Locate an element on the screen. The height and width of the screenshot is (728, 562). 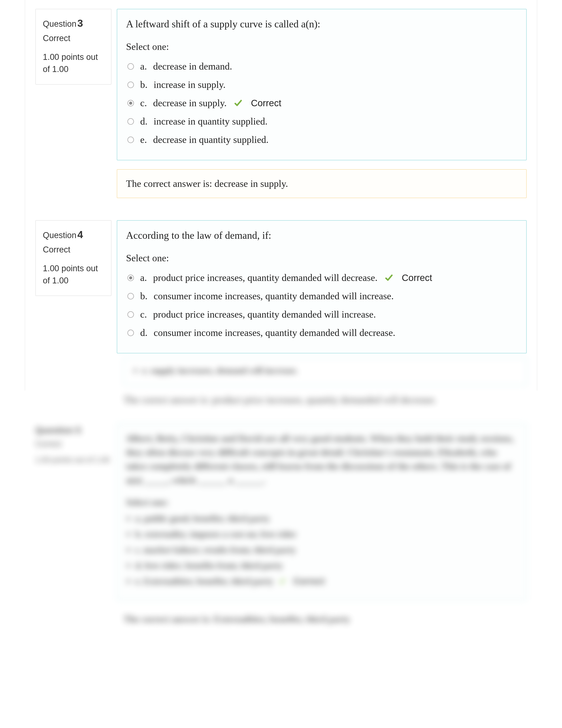
answer-option: a. product price increases, quantity dem… is located at coordinates (322, 278).